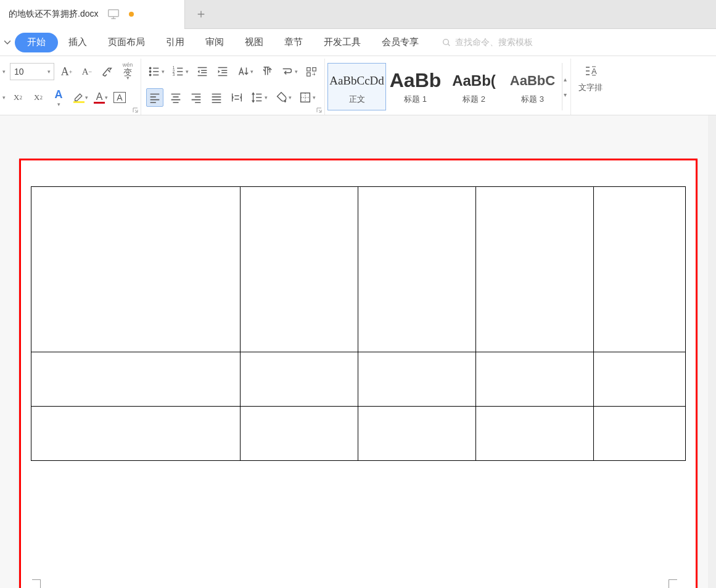 The width and height of the screenshot is (716, 588). Describe the element at coordinates (32, 72) in the screenshot. I see `font-size-input: 10 ▾` at that location.